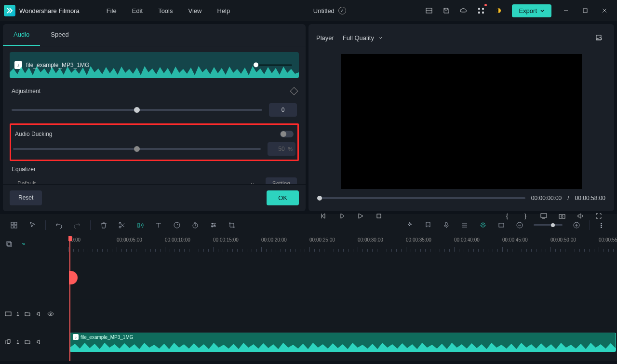 The width and height of the screenshot is (617, 364). I want to click on reset-button: Reset, so click(26, 198).